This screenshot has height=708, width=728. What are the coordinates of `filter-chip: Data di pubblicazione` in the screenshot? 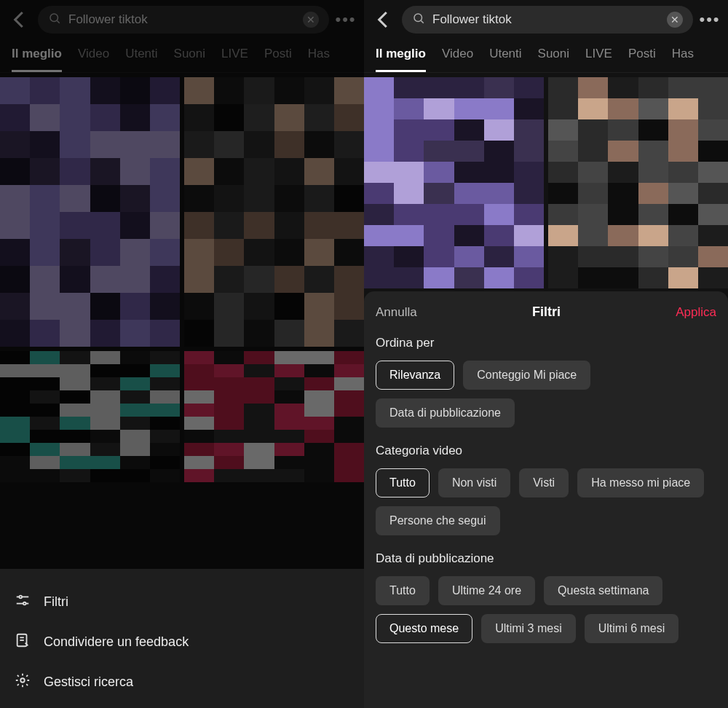 It's located at (446, 413).